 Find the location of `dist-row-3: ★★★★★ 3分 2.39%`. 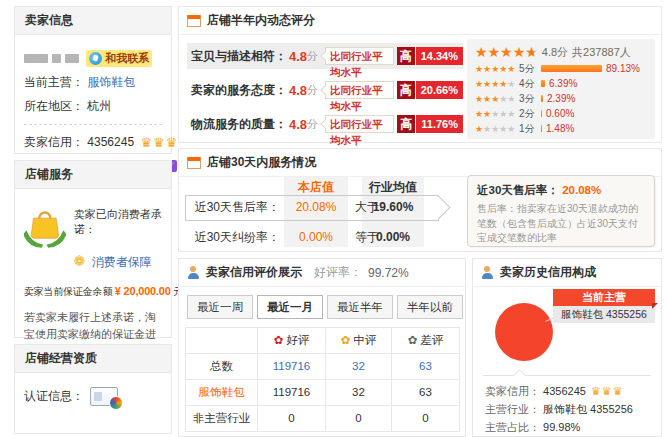

dist-row-3: ★★★★★ 3分 2.39% is located at coordinates (561, 98).